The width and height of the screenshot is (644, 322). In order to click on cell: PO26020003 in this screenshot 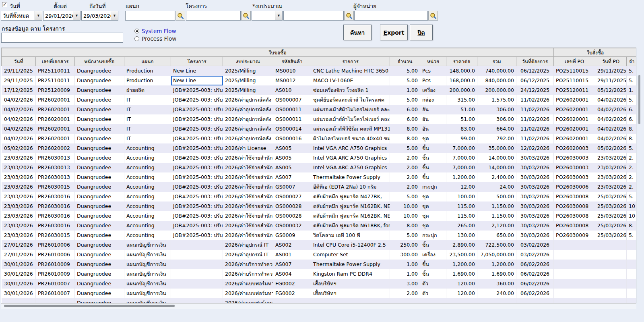, I will do `click(575, 148)`.